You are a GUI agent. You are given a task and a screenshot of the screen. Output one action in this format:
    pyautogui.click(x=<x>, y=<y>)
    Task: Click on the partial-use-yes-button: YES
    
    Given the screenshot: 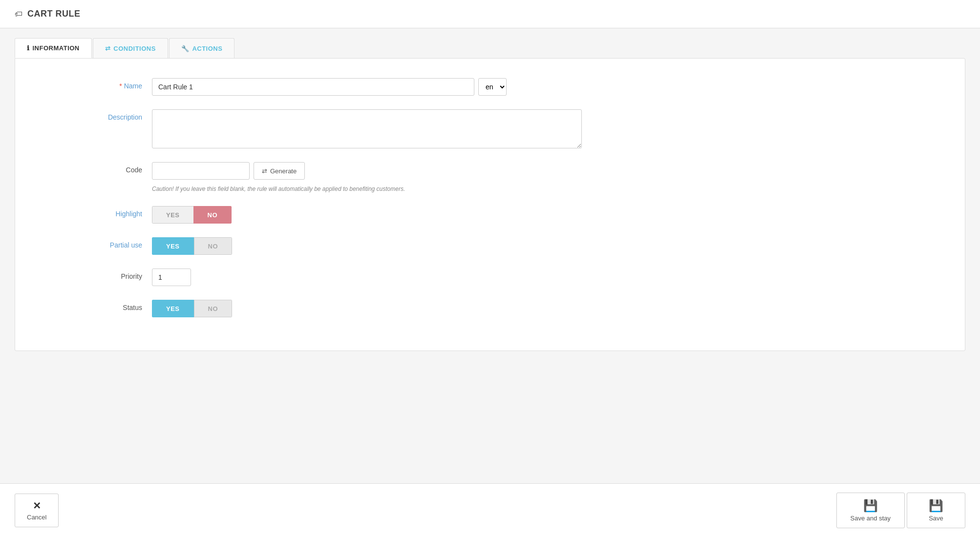 What is the action you would take?
    pyautogui.click(x=173, y=246)
    